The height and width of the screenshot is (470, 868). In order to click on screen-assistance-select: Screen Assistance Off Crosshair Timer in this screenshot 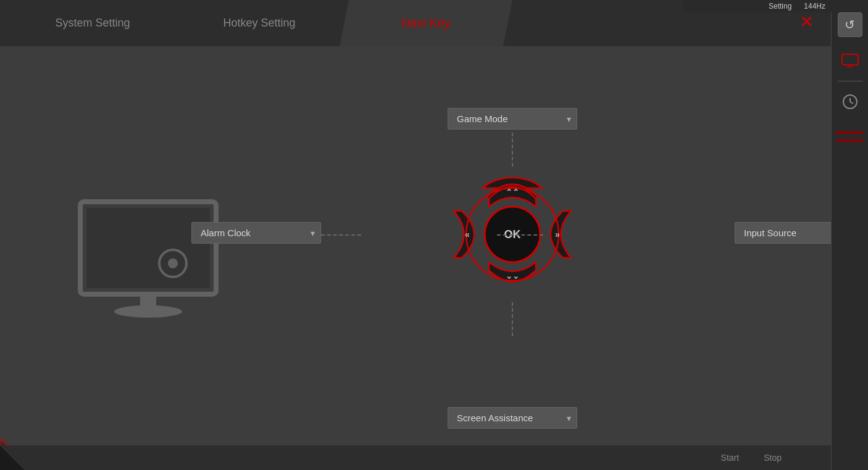, I will do `click(512, 418)`.